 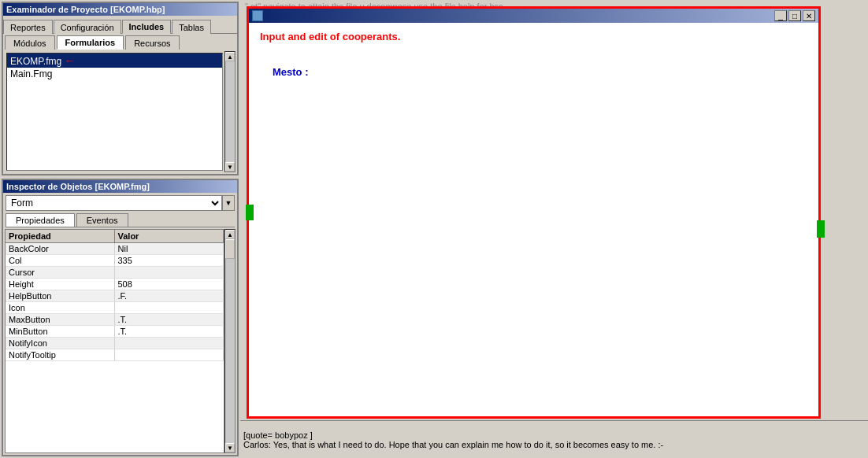 What do you see at coordinates (230, 112) in the screenshot?
I see `explorer-scrollbar: ▲ ▼` at bounding box center [230, 112].